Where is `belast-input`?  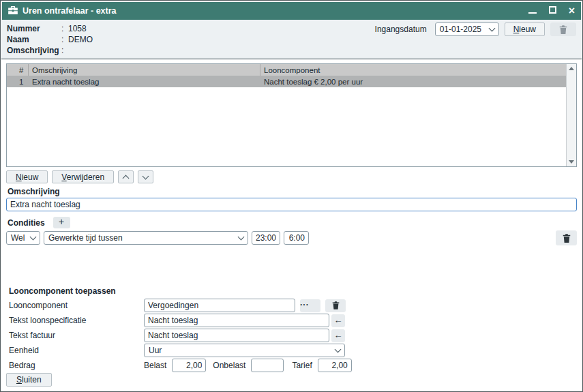 belast-input is located at coordinates (189, 365).